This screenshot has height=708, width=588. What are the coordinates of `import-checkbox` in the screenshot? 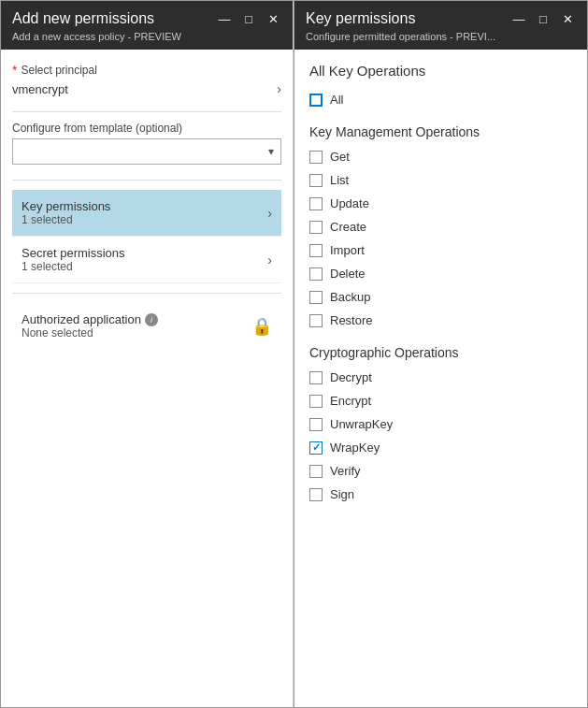 It's located at (316, 251).